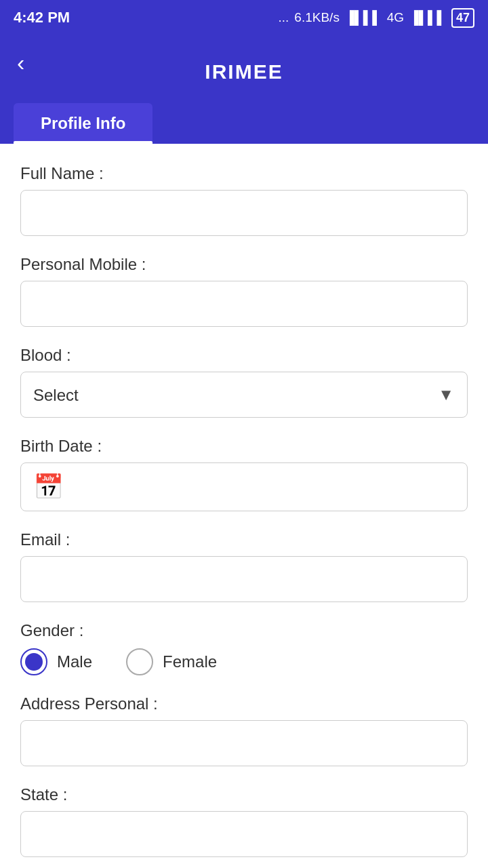  Describe the element at coordinates (190, 662) in the screenshot. I see `female-label: Female` at that location.